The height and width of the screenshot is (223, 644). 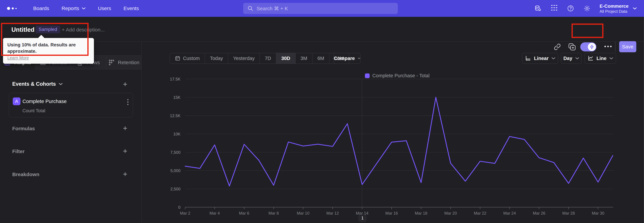 I want to click on y-axis-label: 0, so click(x=180, y=207).